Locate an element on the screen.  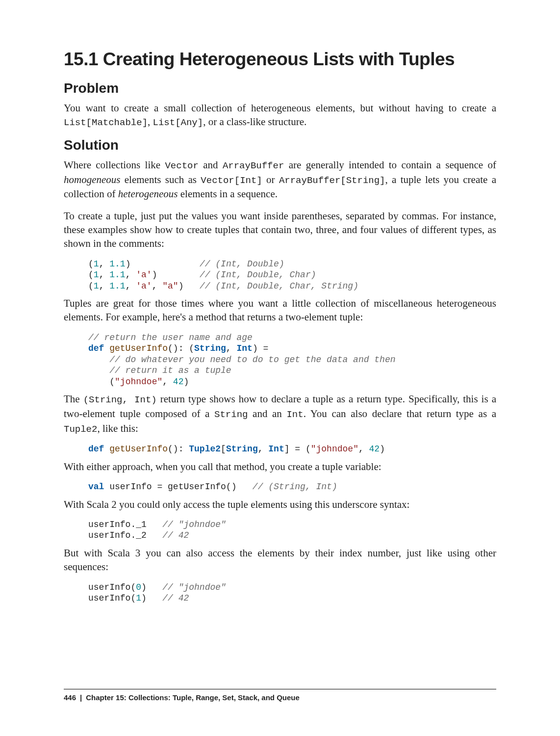
code-block-2: // return the user name and age def getU… is located at coordinates (292, 360).